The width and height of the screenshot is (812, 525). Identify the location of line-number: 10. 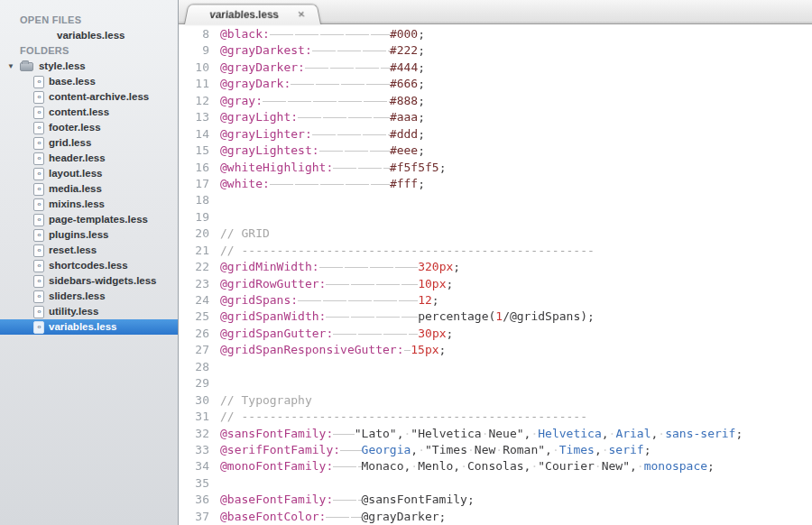
(194, 68).